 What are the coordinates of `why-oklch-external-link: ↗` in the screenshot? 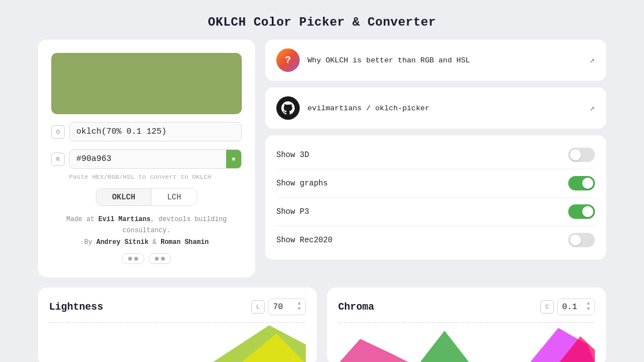 It's located at (592, 60).